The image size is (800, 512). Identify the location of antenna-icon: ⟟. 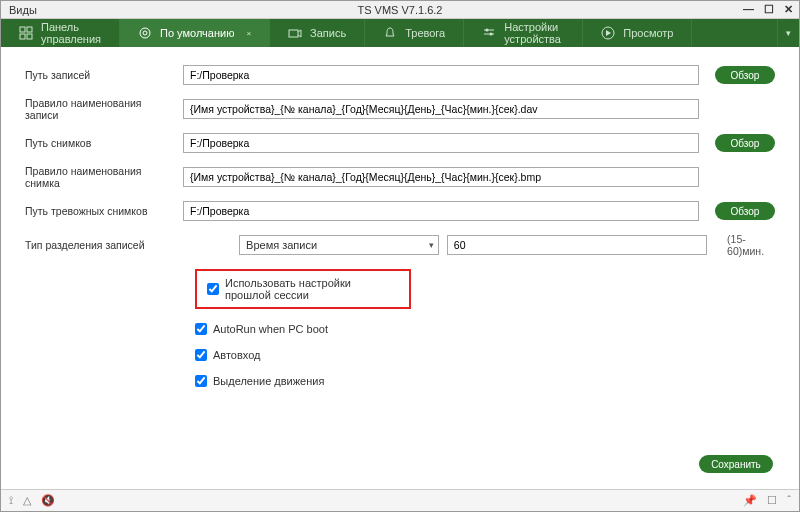
(11, 500).